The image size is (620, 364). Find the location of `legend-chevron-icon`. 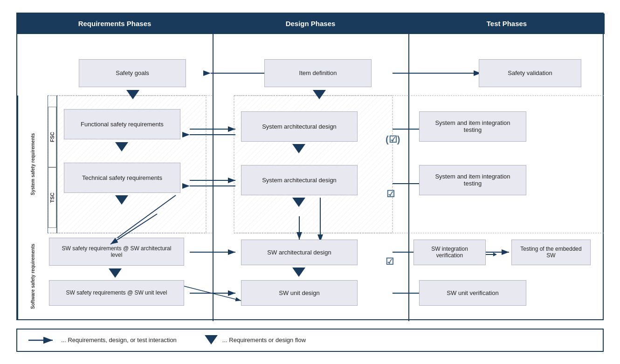

legend-chevron-icon is located at coordinates (211, 340).